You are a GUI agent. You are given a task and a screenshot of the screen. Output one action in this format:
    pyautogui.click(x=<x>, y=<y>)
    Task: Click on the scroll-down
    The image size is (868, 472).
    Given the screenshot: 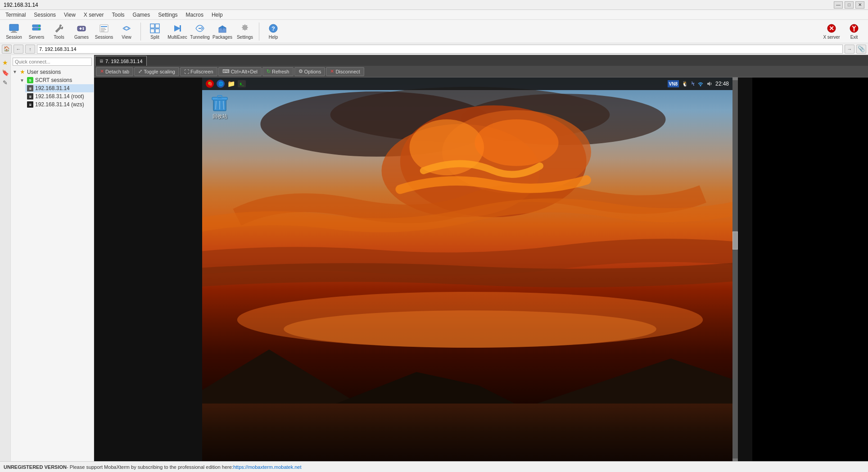 What is the action you would take?
    pyautogui.click(x=735, y=460)
    